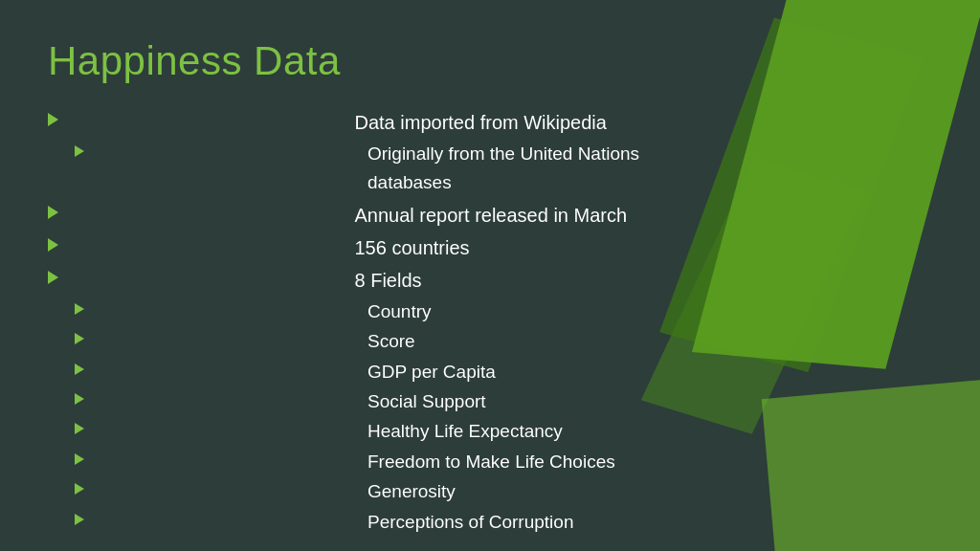  I want to click on list-item: Perceptions of Corruption, so click(358, 522).